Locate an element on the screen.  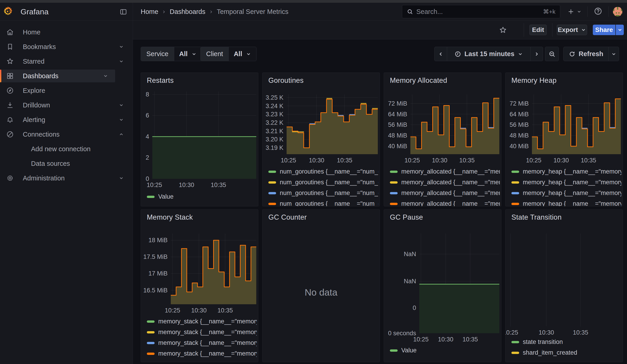
help-icon is located at coordinates (598, 11).